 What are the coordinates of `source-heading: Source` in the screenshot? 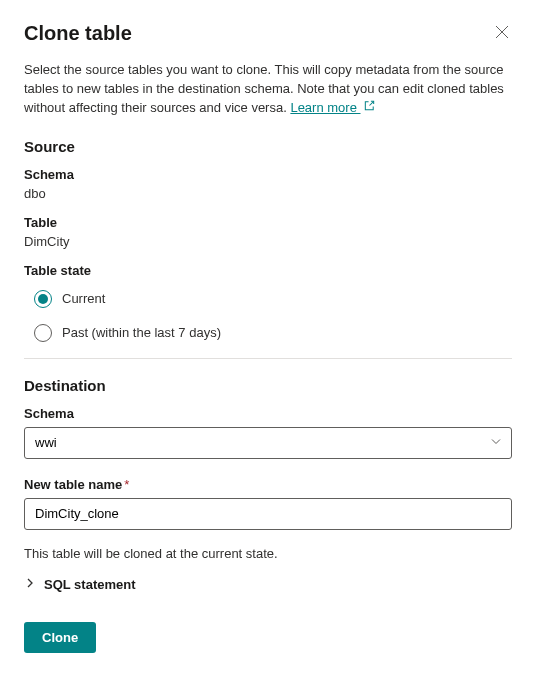 It's located at (268, 146).